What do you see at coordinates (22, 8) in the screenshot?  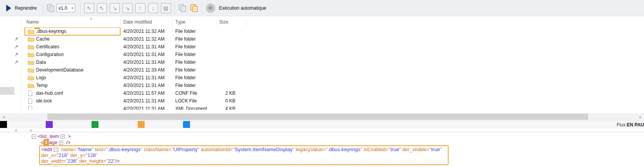 I see `resume-button: Reprendre` at bounding box center [22, 8].